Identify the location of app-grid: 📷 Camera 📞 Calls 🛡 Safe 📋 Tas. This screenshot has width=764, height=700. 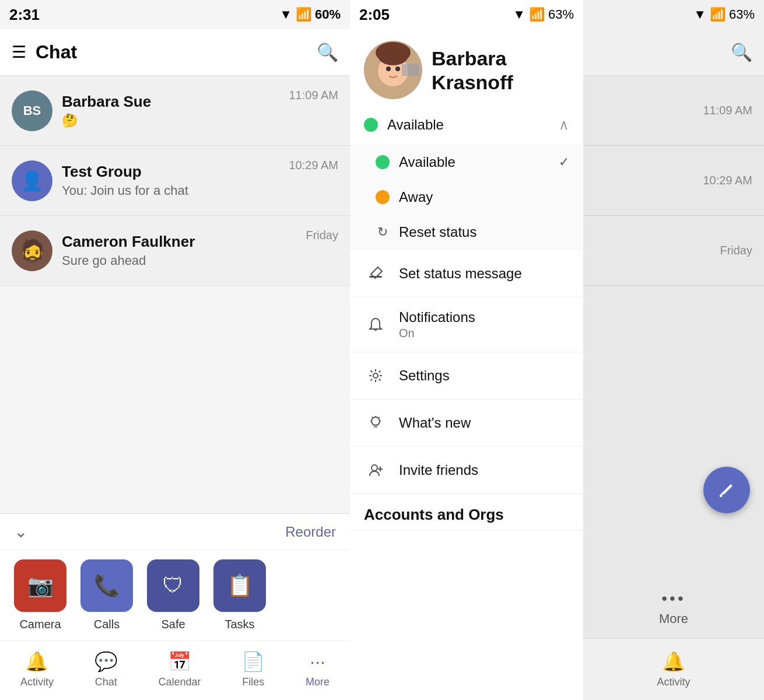
(175, 595).